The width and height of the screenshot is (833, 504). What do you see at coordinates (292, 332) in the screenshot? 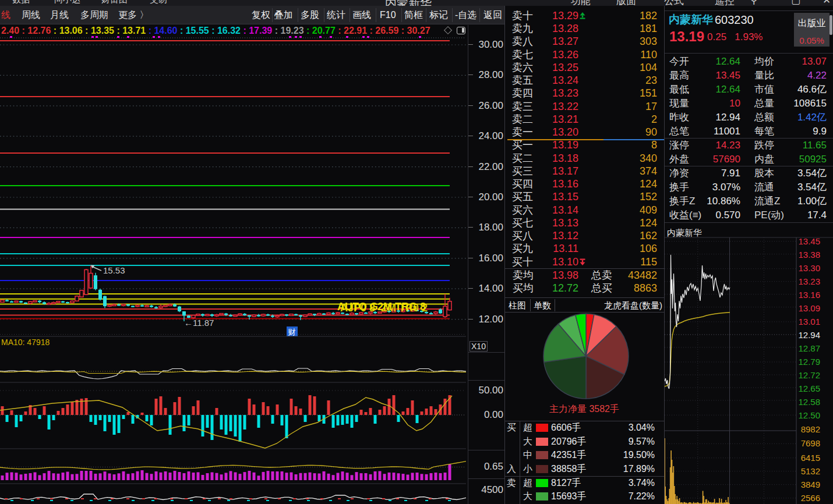
I see `svg-text: 财` at bounding box center [292, 332].